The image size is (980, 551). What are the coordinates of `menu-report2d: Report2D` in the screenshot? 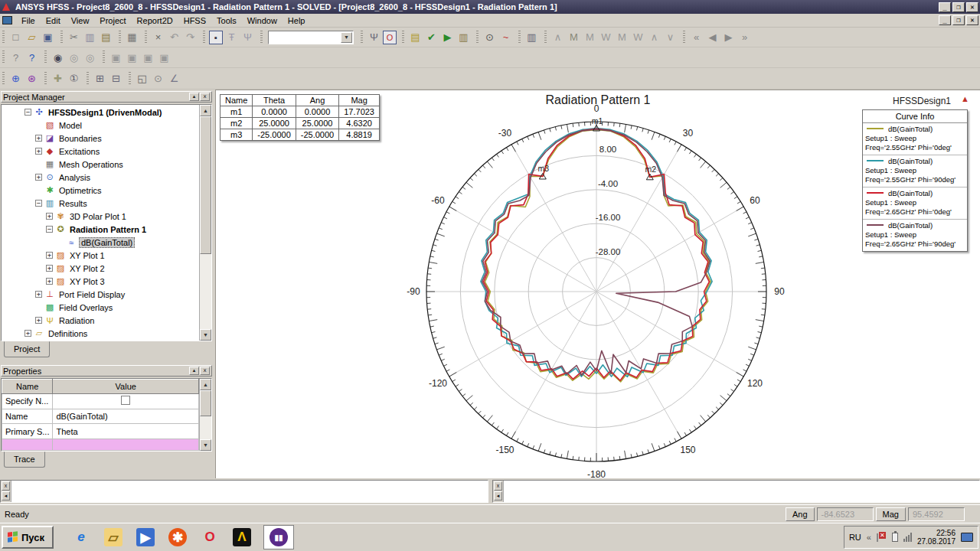 It's located at (155, 21).